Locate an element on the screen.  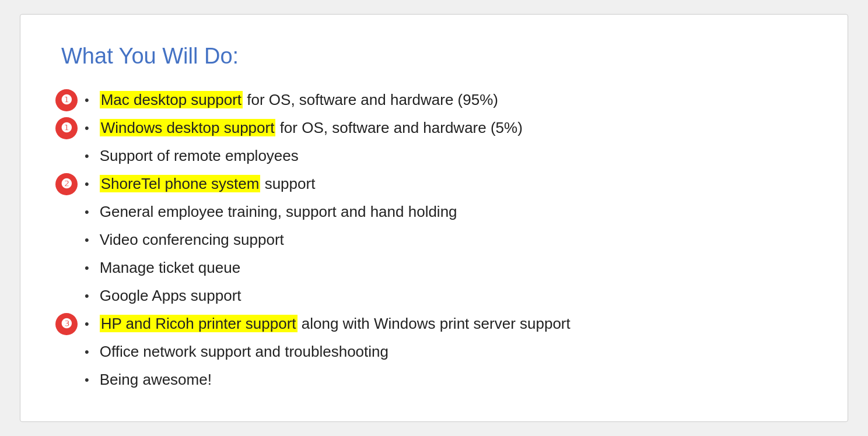
item-text-shoretel: ShoreTel phone system support is located at coordinates (208, 184).